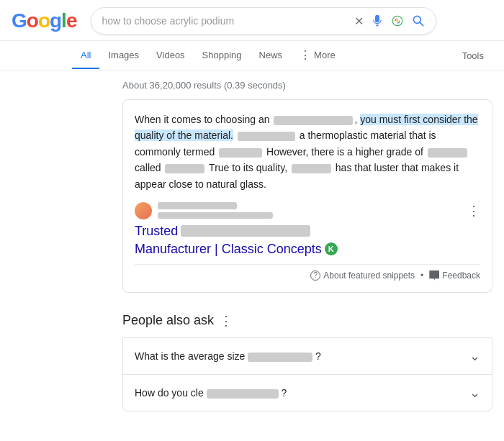  I want to click on tab-images: Images, so click(124, 56).